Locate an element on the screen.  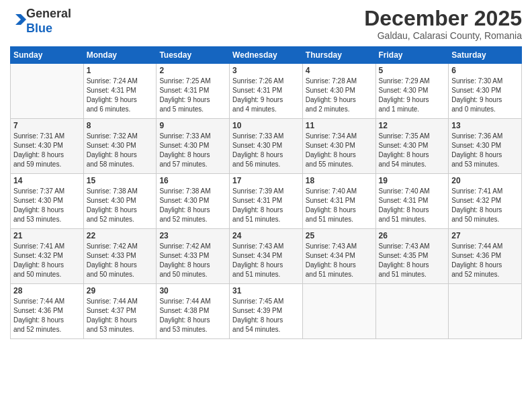
day-number: 18 is located at coordinates (339, 181).